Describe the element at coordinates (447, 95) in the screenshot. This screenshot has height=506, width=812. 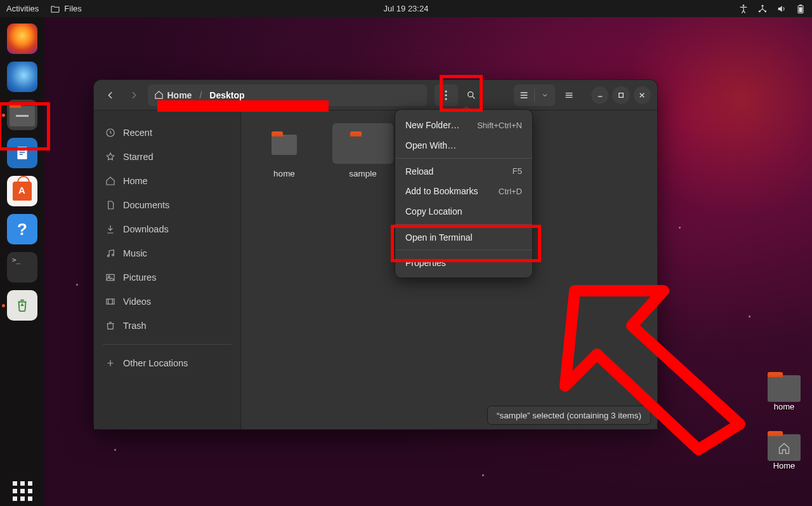
I see `more-options-button` at that location.